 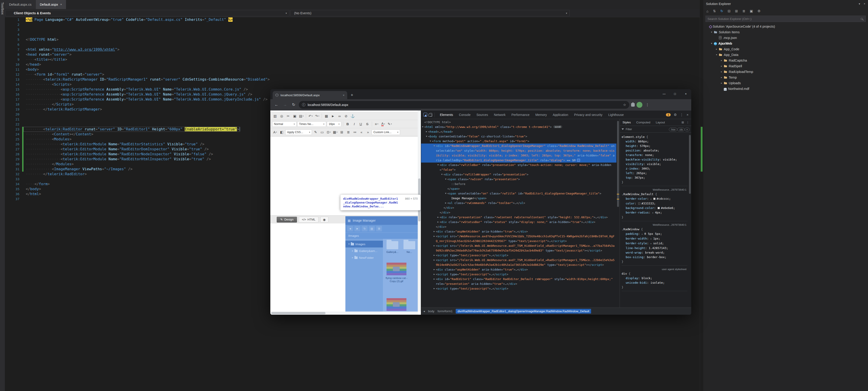 I want to click on css-property: backface-visibility: visible;, so click(x=654, y=160).